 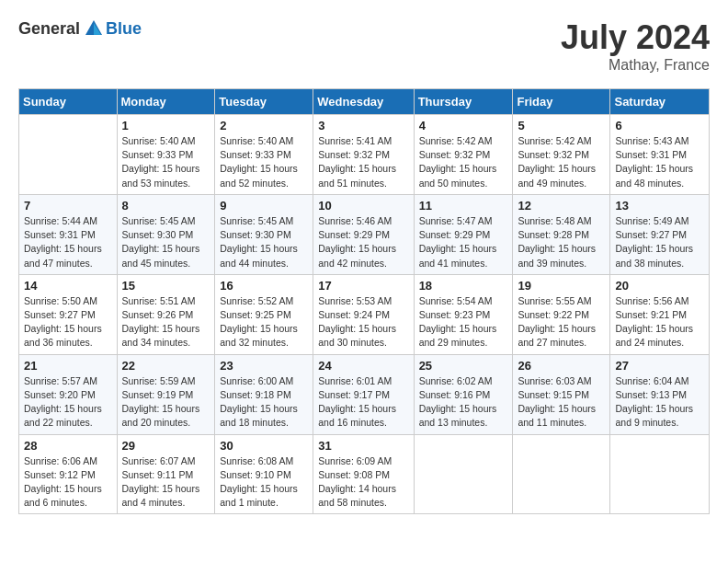 What do you see at coordinates (463, 285) in the screenshot?
I see `day-number: 18` at bounding box center [463, 285].